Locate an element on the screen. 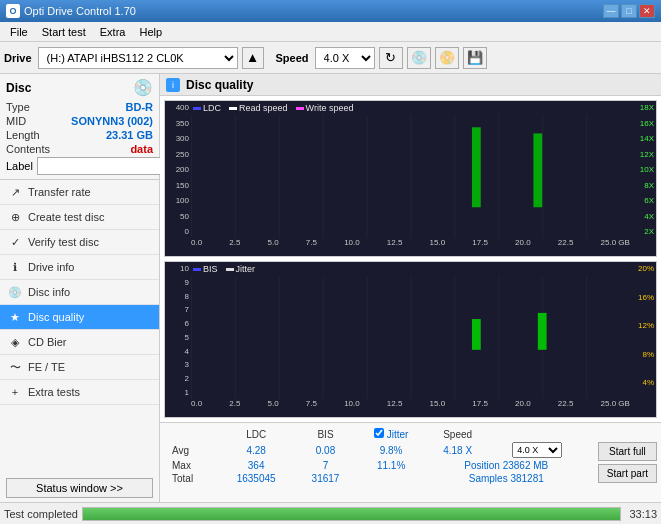 This screenshot has width=661, height=524. status-window-button: Status window >> is located at coordinates (80, 488).